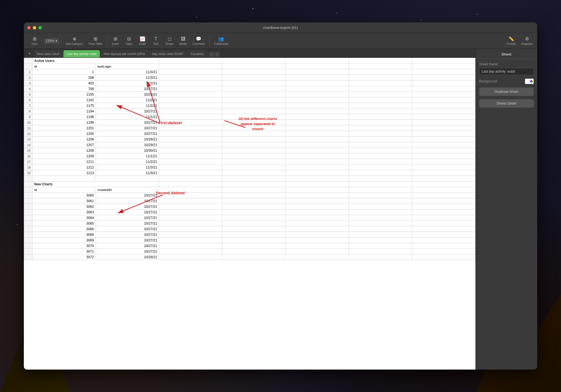 Image resolution: width=561 pixels, height=392 pixels. What do you see at coordinates (64, 83) in the screenshot?
I see `cell-id: 403` at bounding box center [64, 83].